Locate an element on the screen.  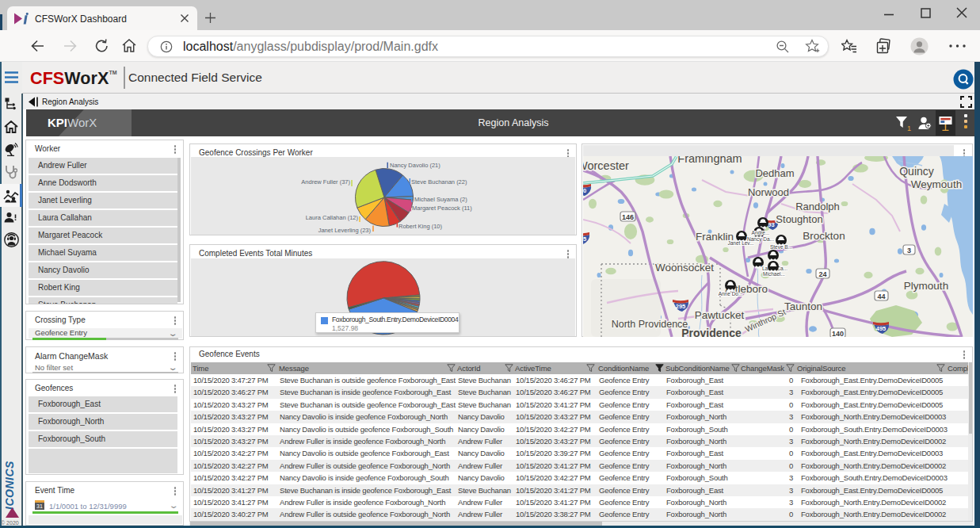
svg-text: 44 is located at coordinates (881, 297).